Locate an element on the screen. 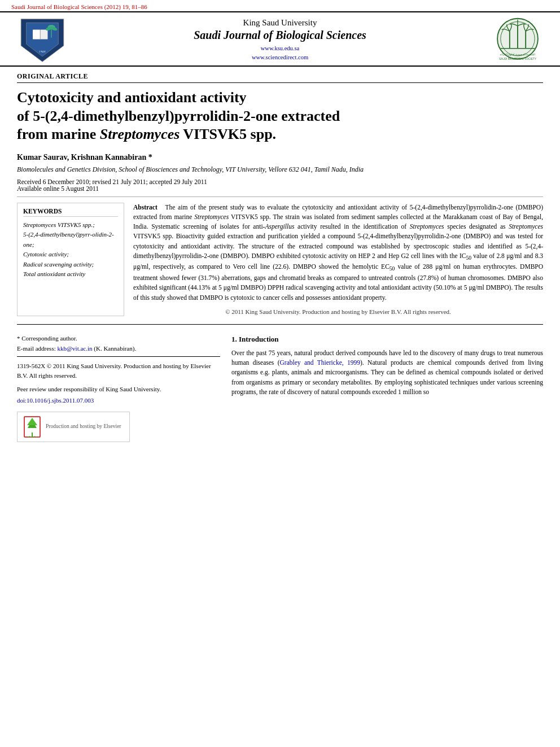  title-part3: from marine is located at coordinates (59, 134).